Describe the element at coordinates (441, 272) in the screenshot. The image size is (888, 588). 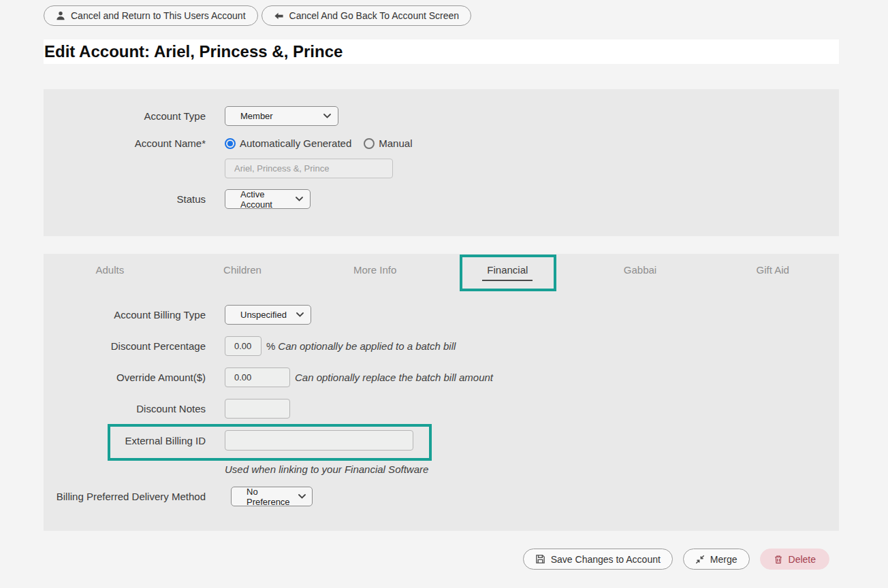
I see `tab-bar: Adults Children More Info Financial Gabb…` at that location.